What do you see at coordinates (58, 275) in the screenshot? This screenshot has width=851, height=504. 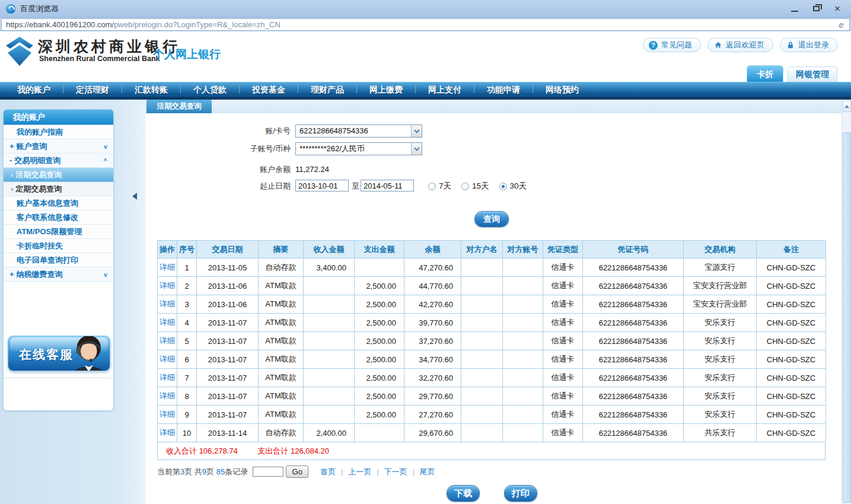 I see `sidebar-item: +纳税缴费查询v` at bounding box center [58, 275].